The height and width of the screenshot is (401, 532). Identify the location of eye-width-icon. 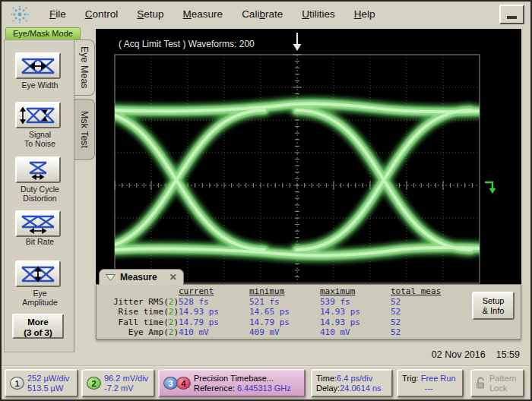
(38, 66).